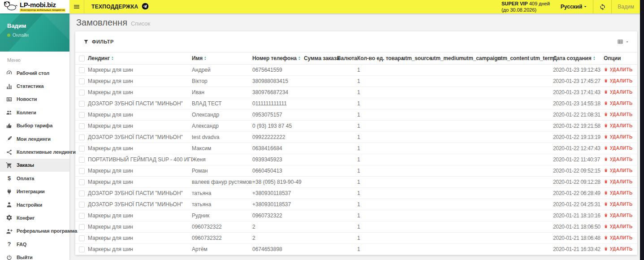  I want to click on sidebar-item-payment: $ Оплата, so click(35, 178).